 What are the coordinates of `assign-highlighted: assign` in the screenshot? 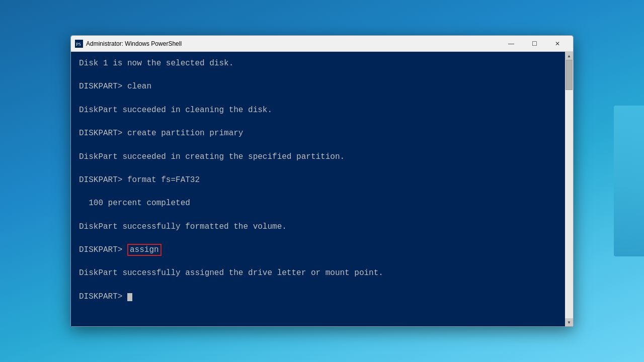 It's located at (144, 250).